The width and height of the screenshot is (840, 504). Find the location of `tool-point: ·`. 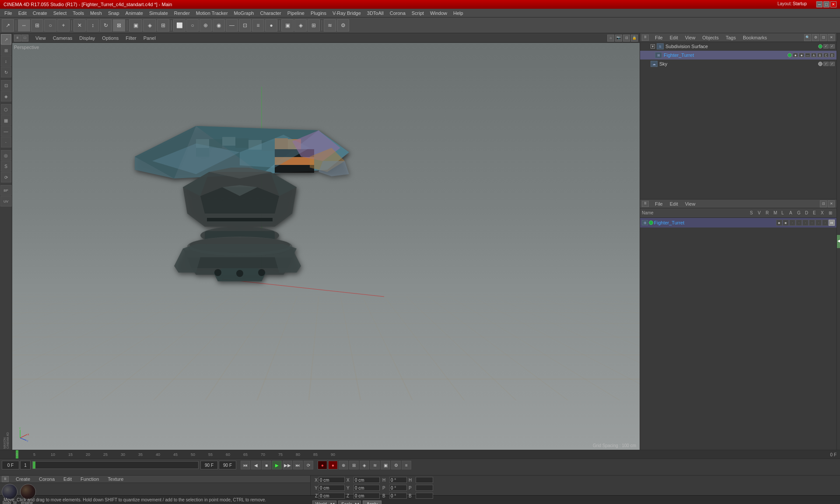

tool-point: · is located at coordinates (6, 142).